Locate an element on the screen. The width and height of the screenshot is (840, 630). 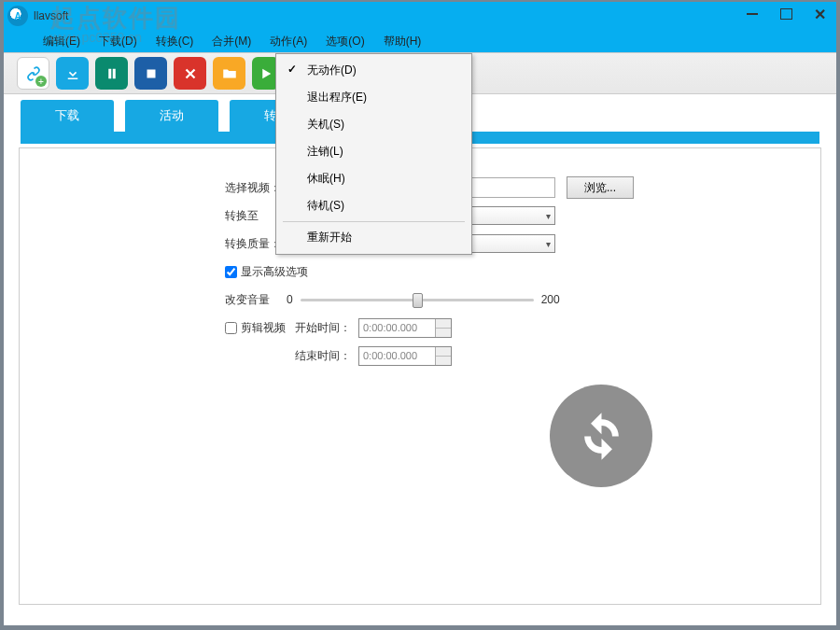
convert-action-button is located at coordinates (601, 436).